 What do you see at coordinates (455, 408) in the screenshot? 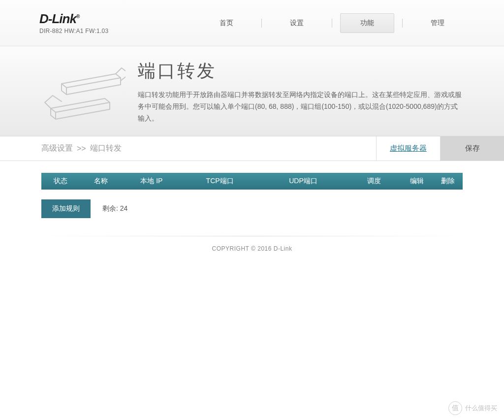
I see `watermark-badge-icon: 值` at bounding box center [455, 408].